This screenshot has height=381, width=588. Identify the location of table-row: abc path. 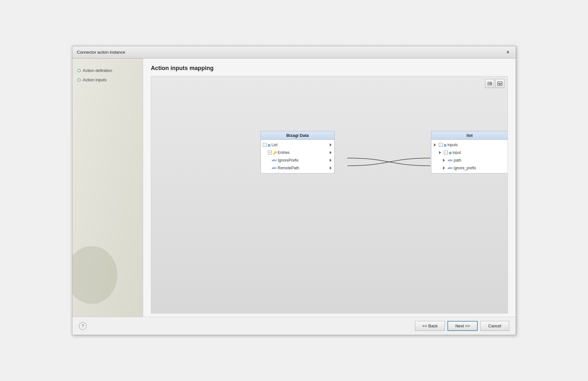
(470, 160).